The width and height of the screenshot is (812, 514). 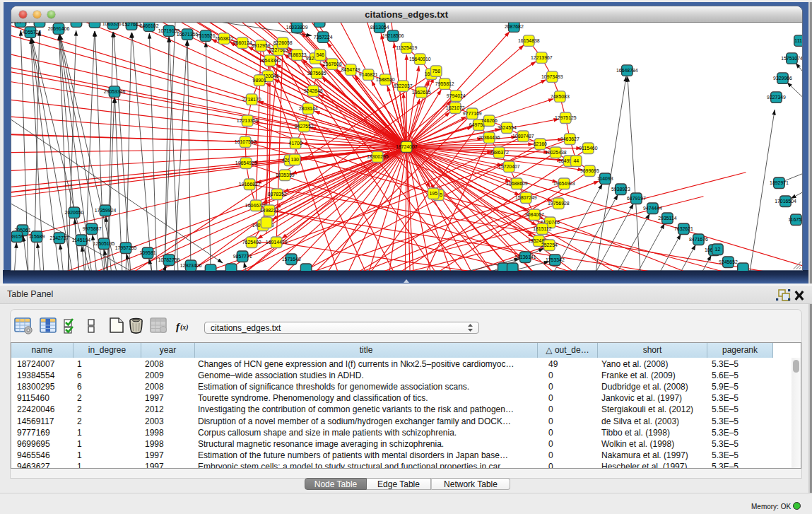 What do you see at coordinates (445, 83) in the screenshot?
I see `svg-text: 7955812` at bounding box center [445, 83].